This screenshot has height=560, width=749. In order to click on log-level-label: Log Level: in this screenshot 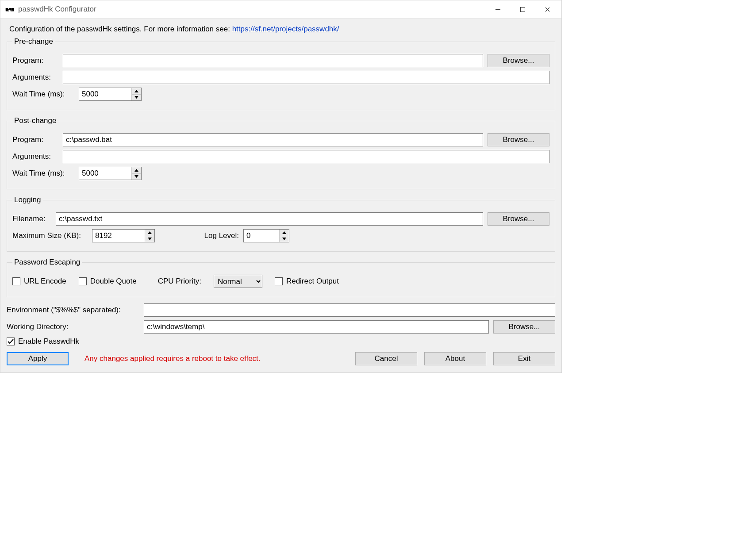, I will do `click(219, 236)`.